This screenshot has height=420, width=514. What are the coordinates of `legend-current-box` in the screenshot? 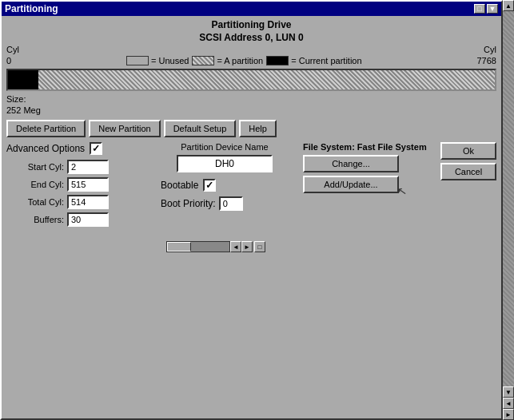 It's located at (277, 61).